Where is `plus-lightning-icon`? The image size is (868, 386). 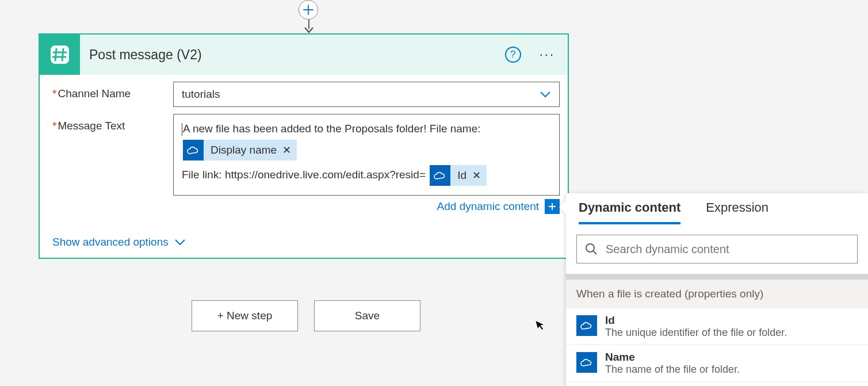
plus-lightning-icon is located at coordinates (552, 207).